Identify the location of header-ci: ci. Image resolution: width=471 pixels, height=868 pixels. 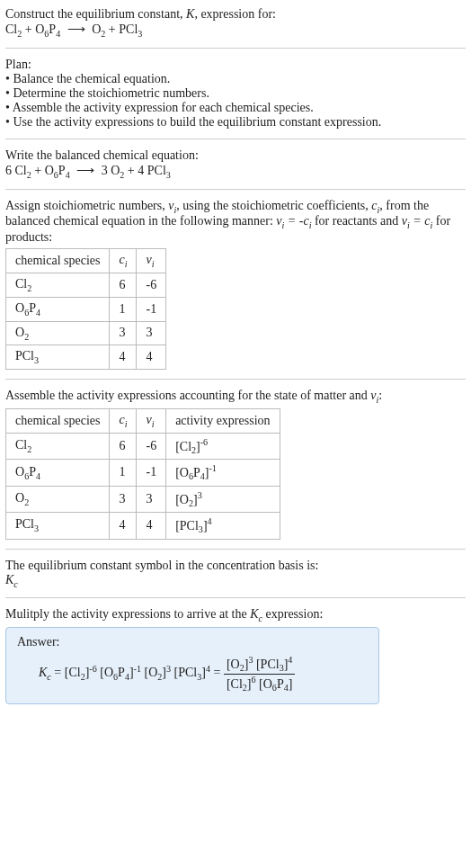
(123, 261).